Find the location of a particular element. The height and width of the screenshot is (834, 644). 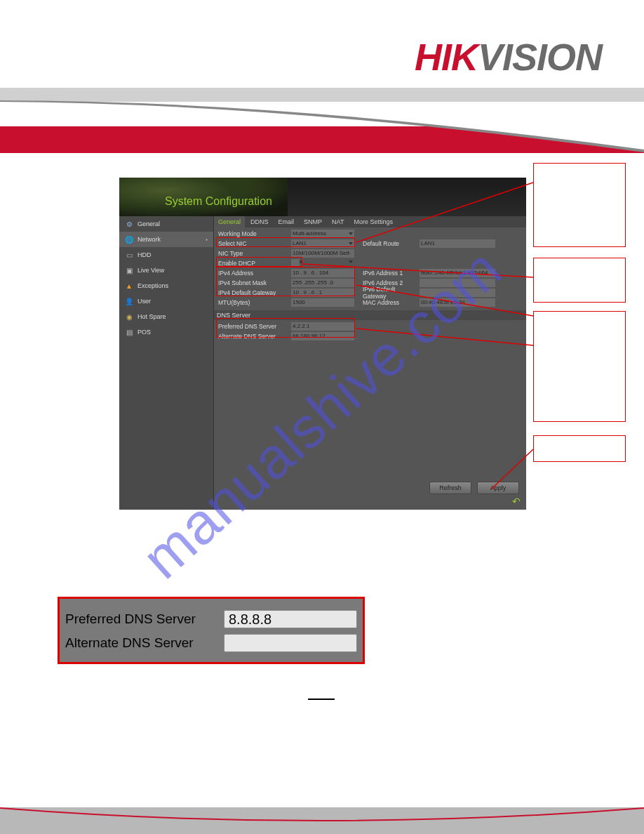

row-pref-dns: Preferred DNS Server 4.2.2.1 is located at coordinates (370, 326).